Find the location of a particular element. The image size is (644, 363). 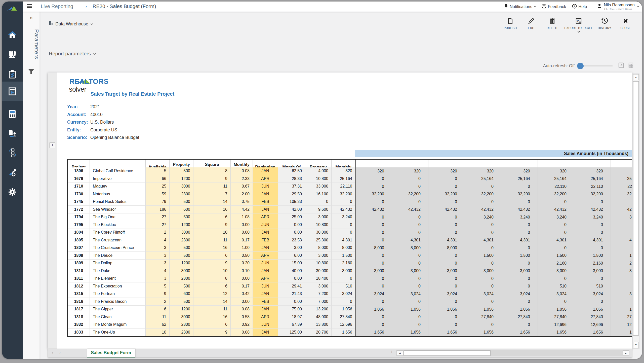

cell-available-units: 25 is located at coordinates (157, 187).